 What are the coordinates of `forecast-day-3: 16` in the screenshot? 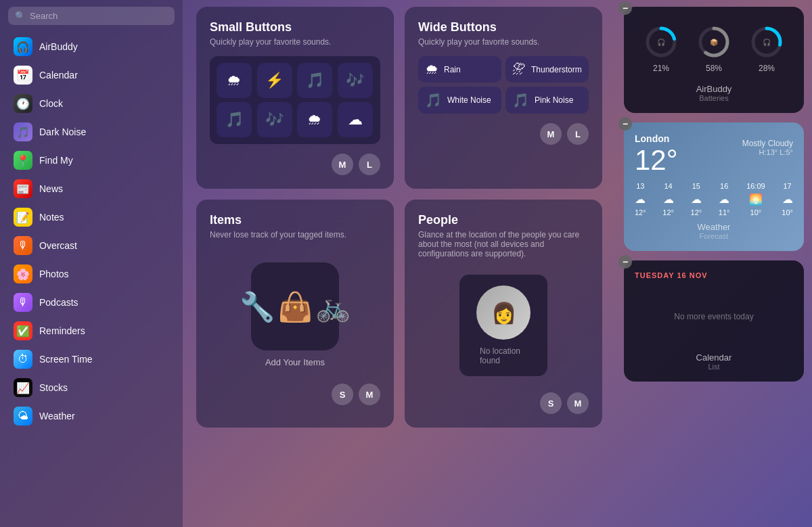 It's located at (724, 186).